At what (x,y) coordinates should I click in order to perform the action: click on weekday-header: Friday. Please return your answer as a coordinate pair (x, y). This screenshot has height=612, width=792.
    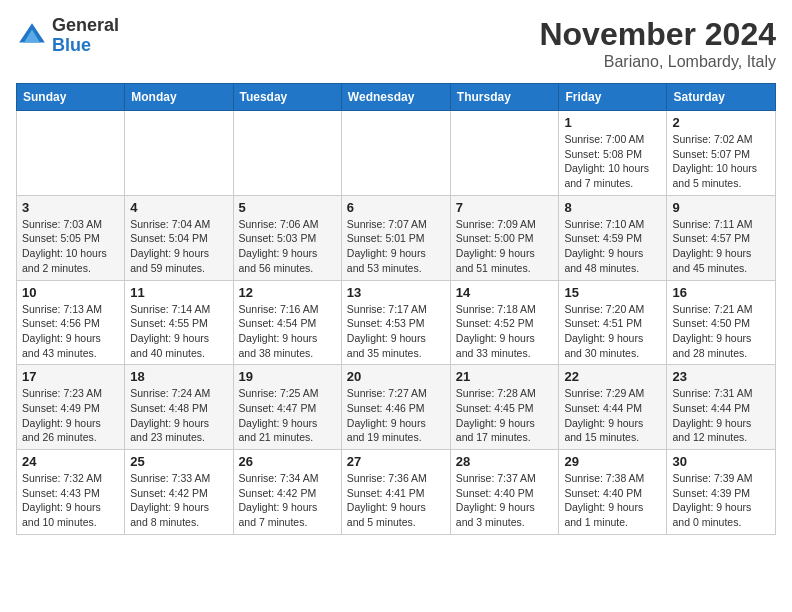
    Looking at the image, I should click on (613, 98).